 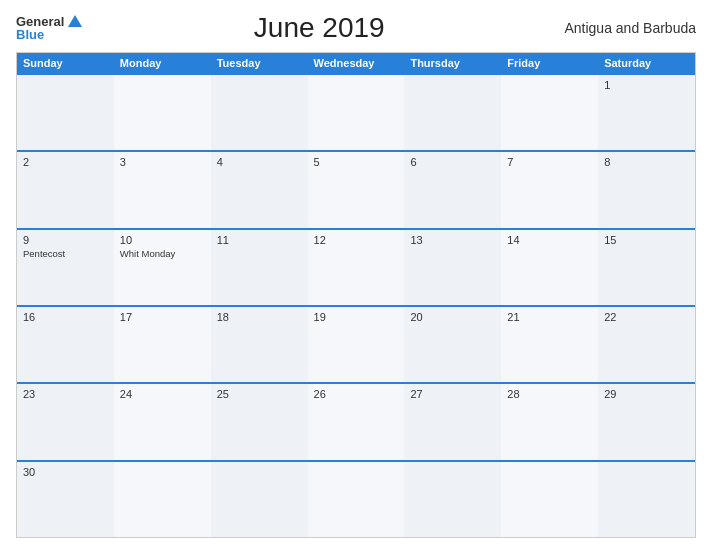 I want to click on calendar-week-3: 16171819202122, so click(x=356, y=344).